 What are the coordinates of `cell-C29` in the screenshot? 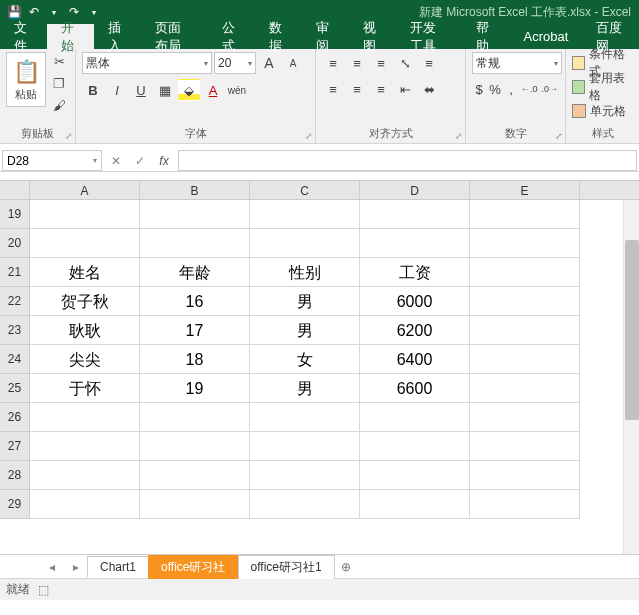 It's located at (305, 504).